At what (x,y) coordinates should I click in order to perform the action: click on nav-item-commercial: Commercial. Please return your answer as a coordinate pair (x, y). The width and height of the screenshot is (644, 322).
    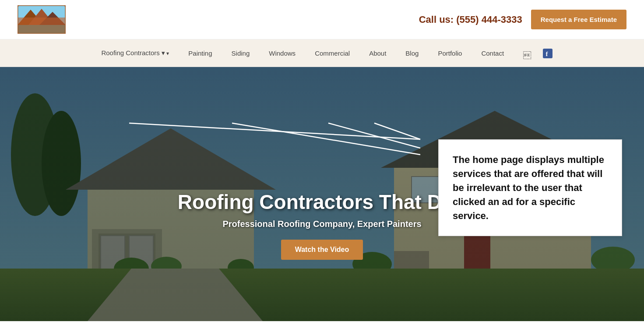
    Looking at the image, I should click on (332, 53).